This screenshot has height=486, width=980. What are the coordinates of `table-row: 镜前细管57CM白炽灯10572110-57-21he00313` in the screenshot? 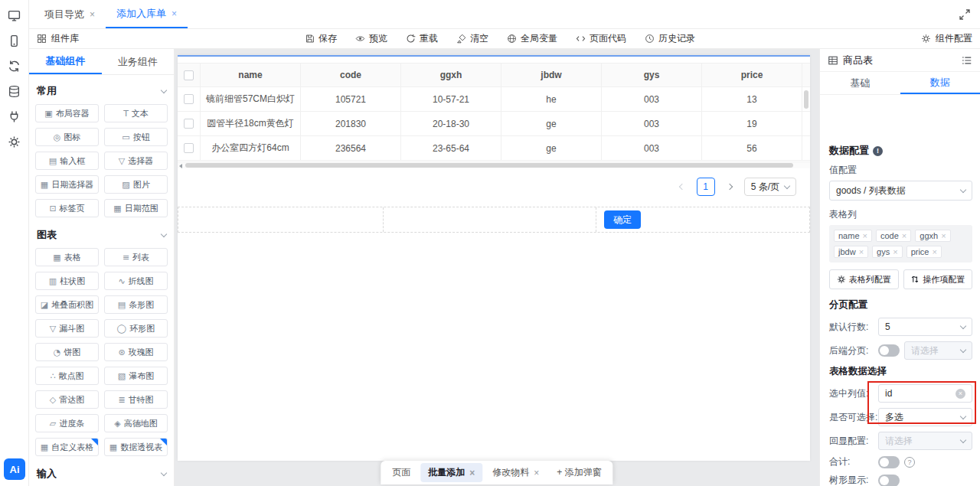 It's located at (494, 99).